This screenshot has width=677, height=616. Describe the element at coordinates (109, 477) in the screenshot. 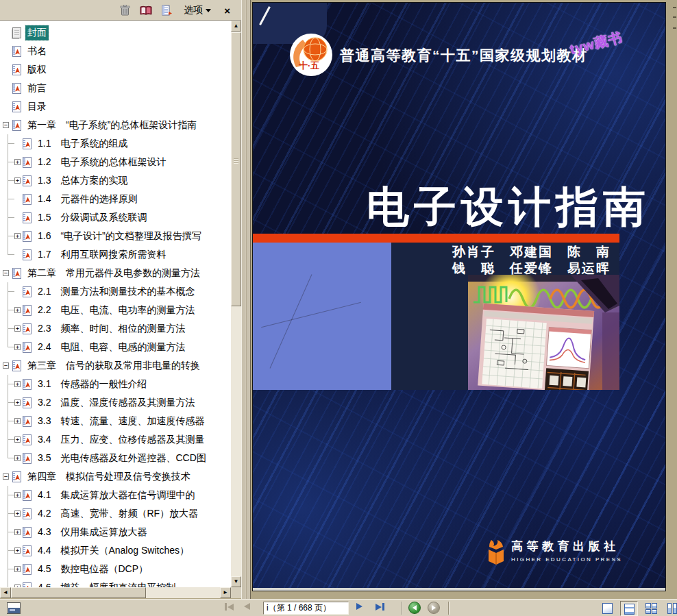

I see `bookmark-label: 第四章 模拟信号处理及信号变换技术` at that location.